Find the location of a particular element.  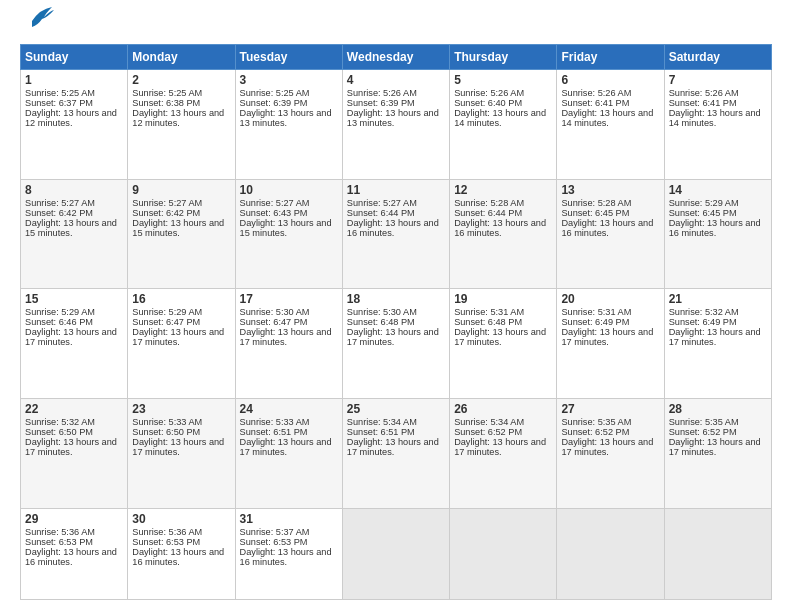

daylight-text: Daylight: 13 hours and 13 minutes. is located at coordinates (393, 118).